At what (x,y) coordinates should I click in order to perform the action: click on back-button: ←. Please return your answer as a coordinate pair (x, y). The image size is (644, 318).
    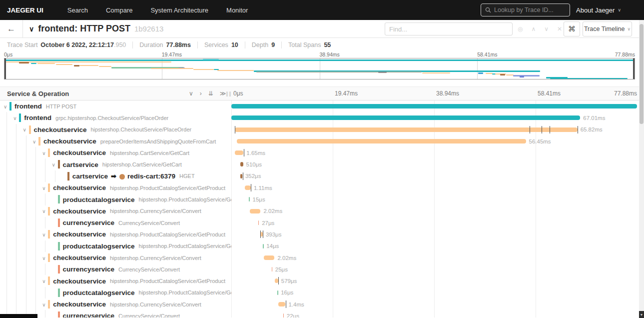
    Looking at the image, I should click on (11, 29).